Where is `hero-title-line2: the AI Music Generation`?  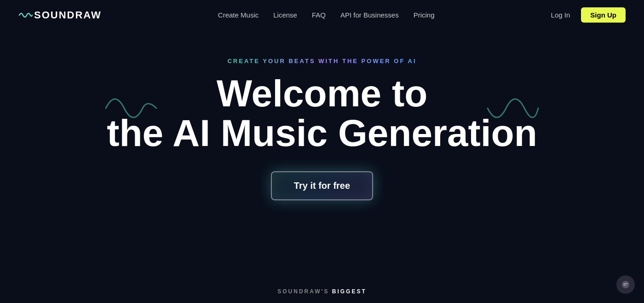
hero-title-line2: the AI Music Generation is located at coordinates (322, 133).